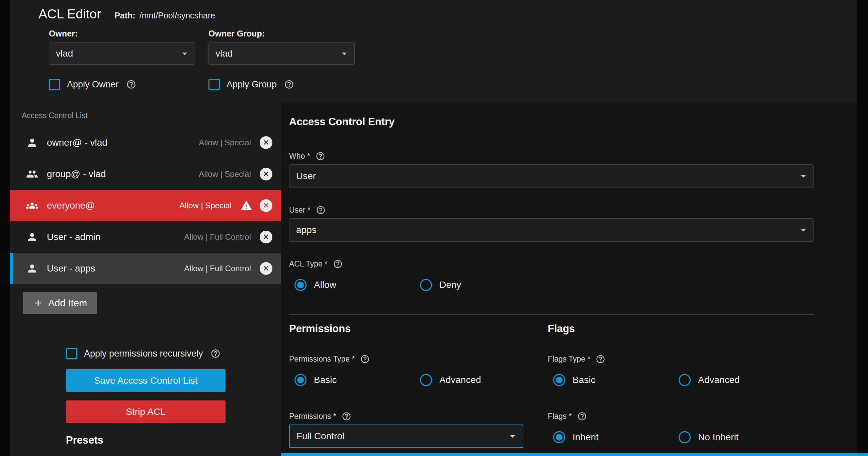 This screenshot has width=868, height=456. Describe the element at coordinates (32, 174) in the screenshot. I see `people-icon` at that location.